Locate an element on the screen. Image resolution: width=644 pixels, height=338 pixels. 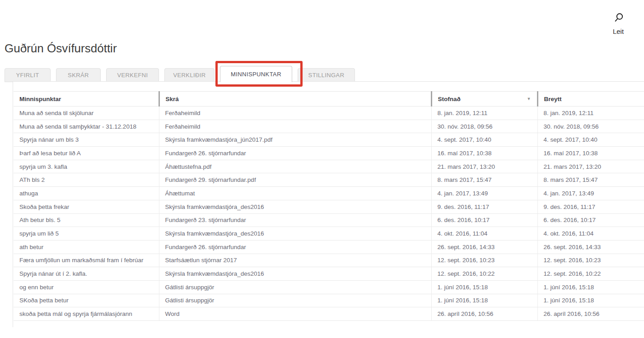
table-row: Muna að senda til skjölunarFerðaheimild8… is located at coordinates (329, 113).